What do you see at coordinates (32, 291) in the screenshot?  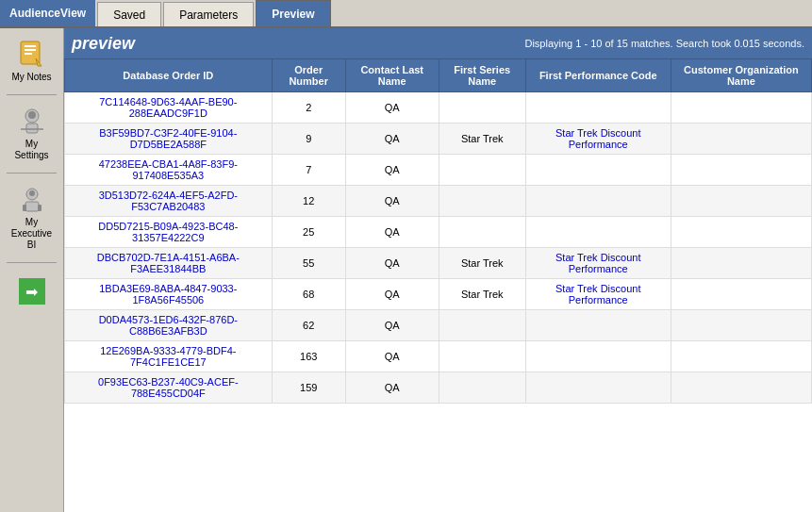 I see `exit-icon: ➡` at bounding box center [32, 291].